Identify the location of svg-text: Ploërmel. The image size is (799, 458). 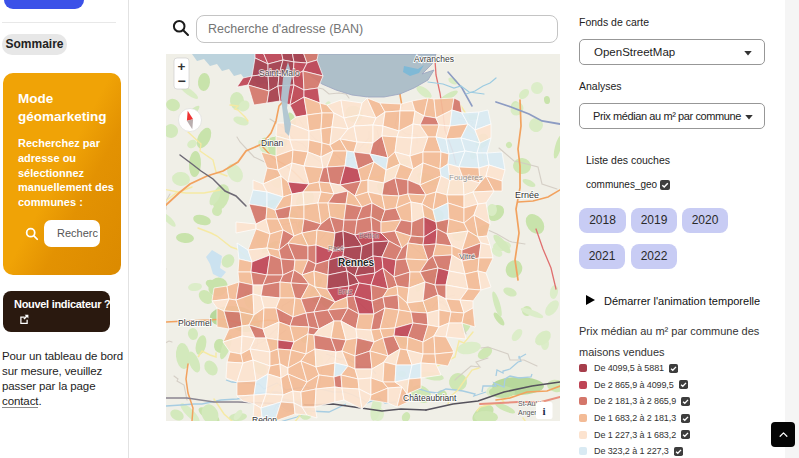
(195, 323).